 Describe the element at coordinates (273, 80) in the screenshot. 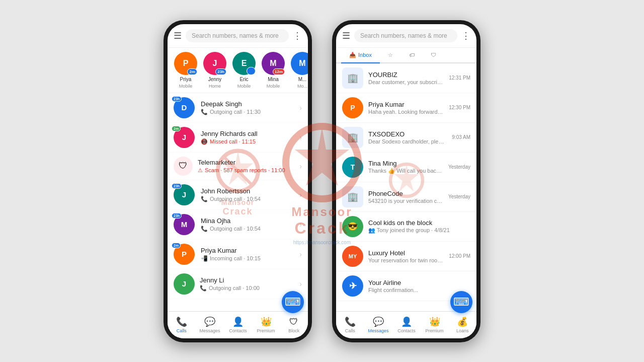

I see `recent-name-mina: Mina` at that location.